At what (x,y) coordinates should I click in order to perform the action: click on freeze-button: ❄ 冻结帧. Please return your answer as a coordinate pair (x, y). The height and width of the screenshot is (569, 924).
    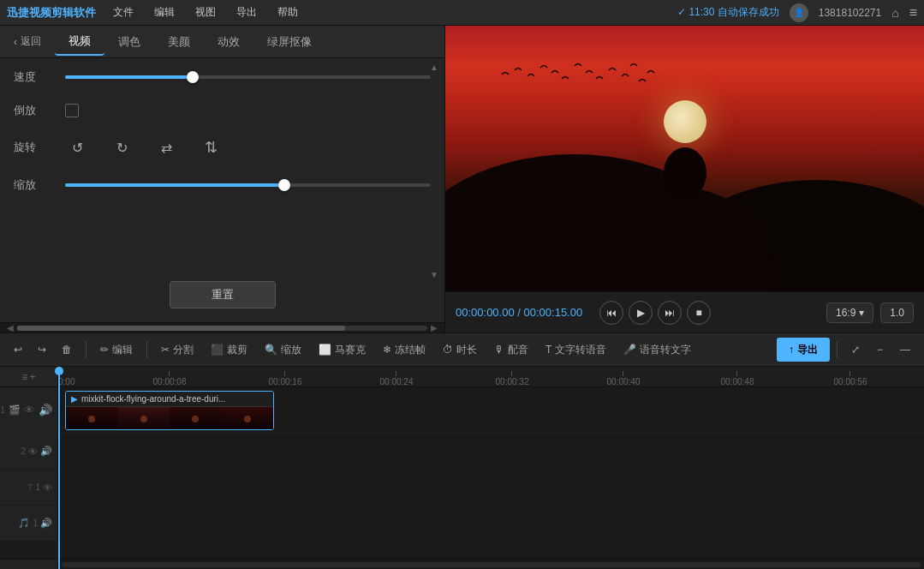
    Looking at the image, I should click on (404, 350).